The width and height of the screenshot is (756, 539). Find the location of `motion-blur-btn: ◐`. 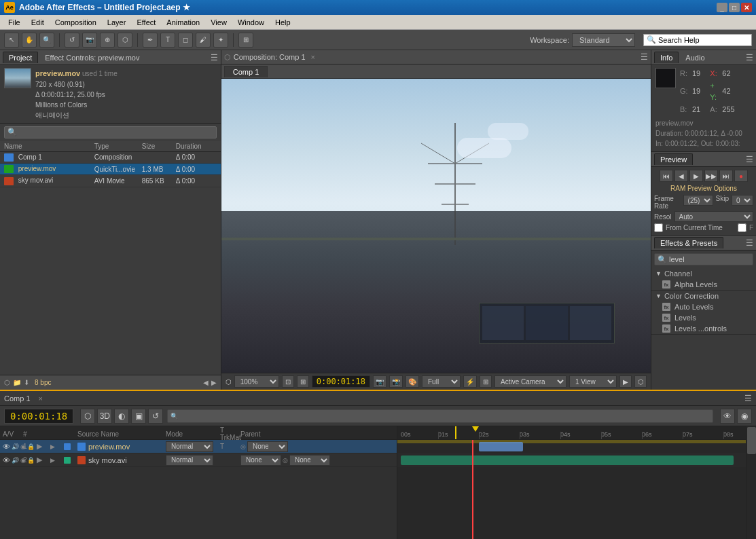

motion-blur-btn: ◐ is located at coordinates (122, 416).